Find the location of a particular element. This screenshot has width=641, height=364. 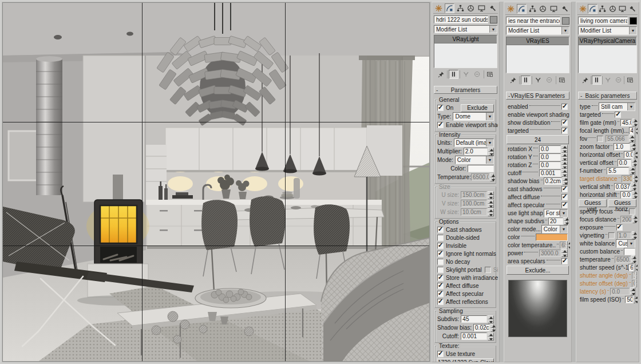

v-size-field: 100.0cm is located at coordinates (474, 204).